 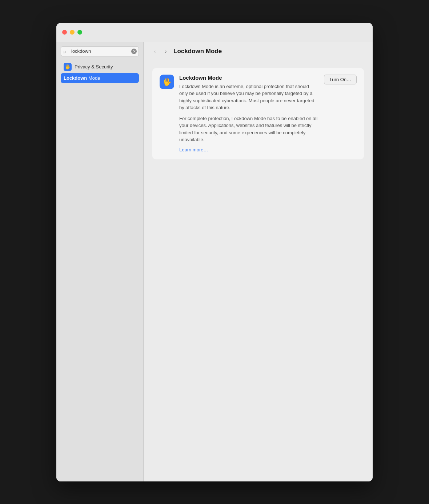 What do you see at coordinates (167, 82) in the screenshot?
I see `hand-stop-icon: 🖐` at bounding box center [167, 82].